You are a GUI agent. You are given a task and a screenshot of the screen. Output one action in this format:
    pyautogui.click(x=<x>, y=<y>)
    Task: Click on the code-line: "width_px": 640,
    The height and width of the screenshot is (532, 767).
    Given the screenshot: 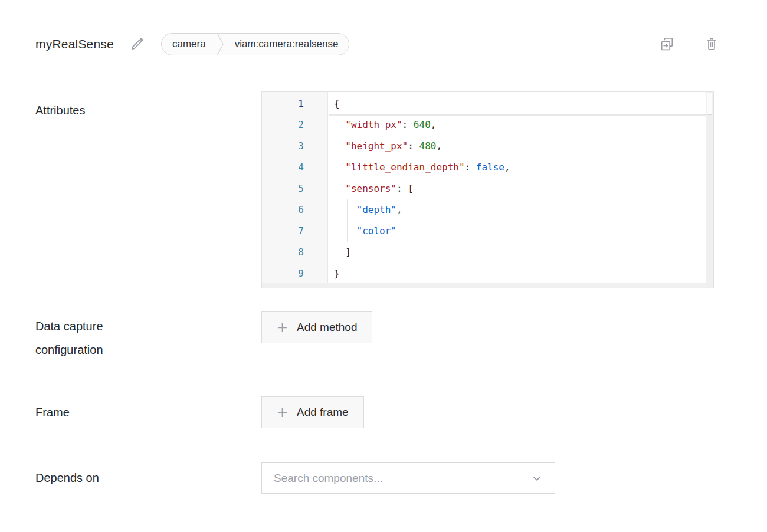 What is the action you would take?
    pyautogui.click(x=524, y=125)
    